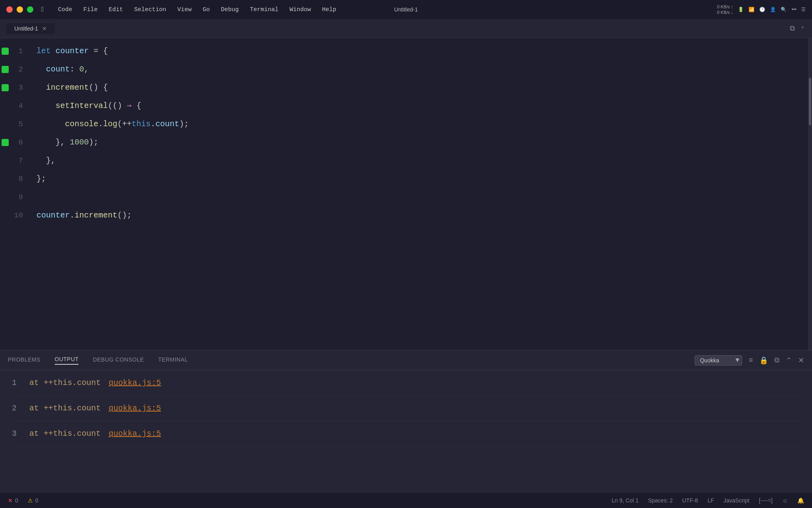 Image resolution: width=812 pixels, height=508 pixels. Describe the element at coordinates (406, 408) in the screenshot. I see `output-line-2: 2 at ++this.count quokka.js:5` at that location.